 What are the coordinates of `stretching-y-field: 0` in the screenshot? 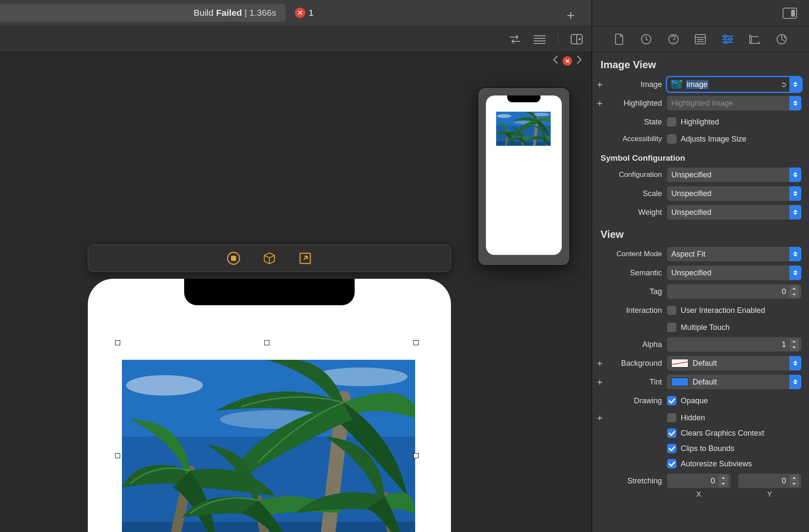 It's located at (770, 481).